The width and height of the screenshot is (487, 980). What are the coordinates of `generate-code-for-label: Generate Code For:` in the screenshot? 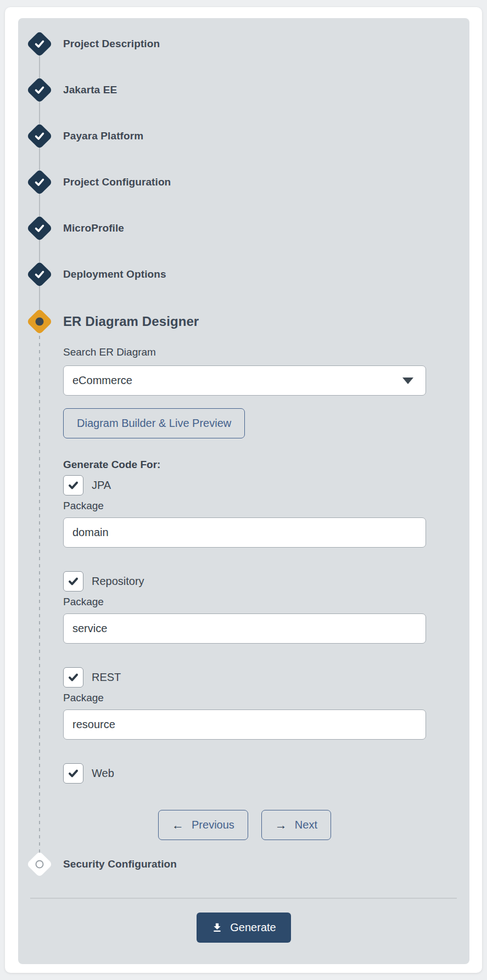 It's located at (245, 465).